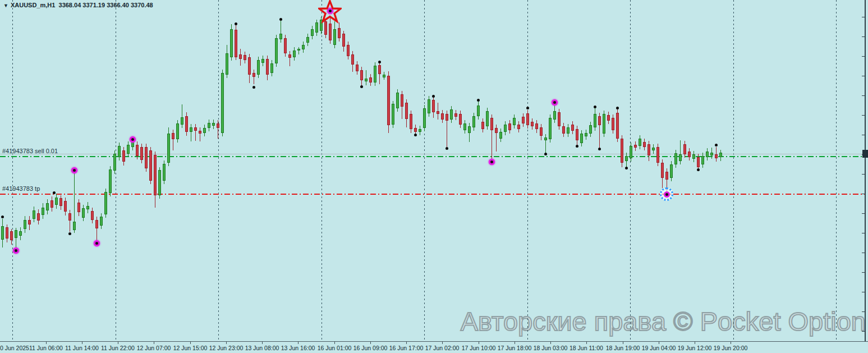 The height and width of the screenshot is (353, 868). Describe the element at coordinates (334, 348) in the screenshot. I see `time-axis-label: 16 Jun 01:00` at that location.